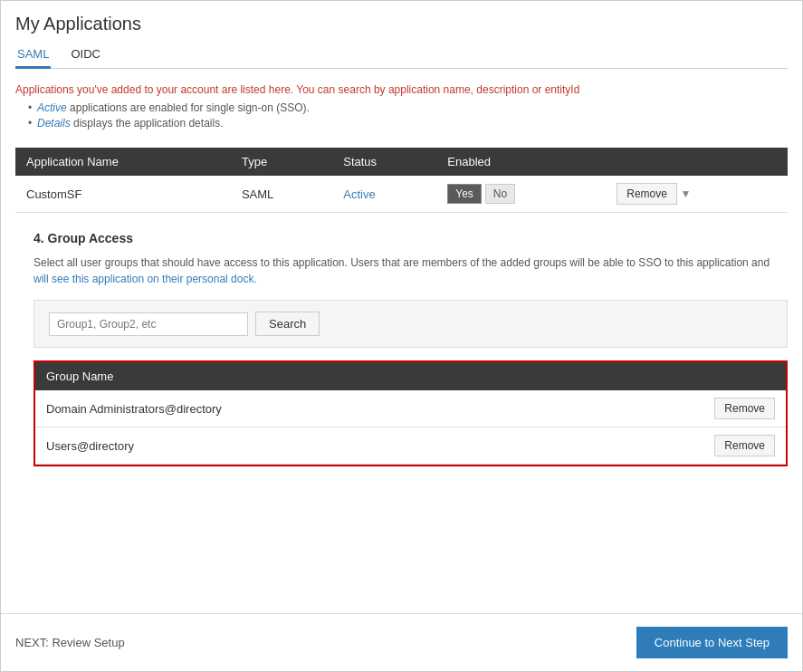 Image resolution: width=803 pixels, height=672 pixels. I want to click on info-main-text: Applications you've added to your accoun…, so click(402, 90).